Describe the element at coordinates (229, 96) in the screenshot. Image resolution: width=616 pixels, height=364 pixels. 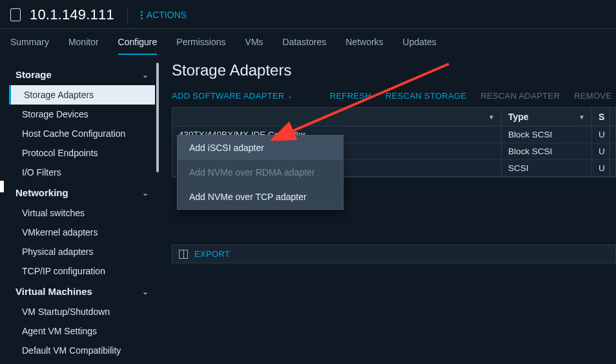
I see `add-software-adapter-label: ADD SOFTWARE ADAPTER` at that location.